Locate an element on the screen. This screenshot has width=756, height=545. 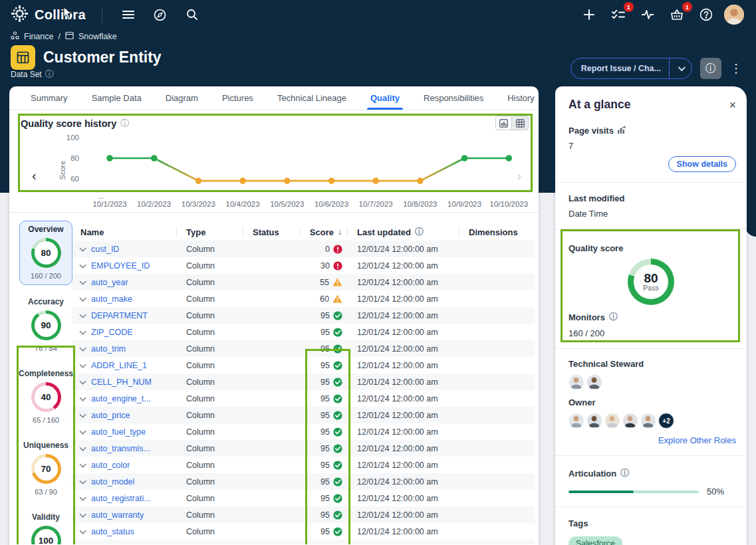
breadcrumb-domain: Snowflake is located at coordinates (98, 37).